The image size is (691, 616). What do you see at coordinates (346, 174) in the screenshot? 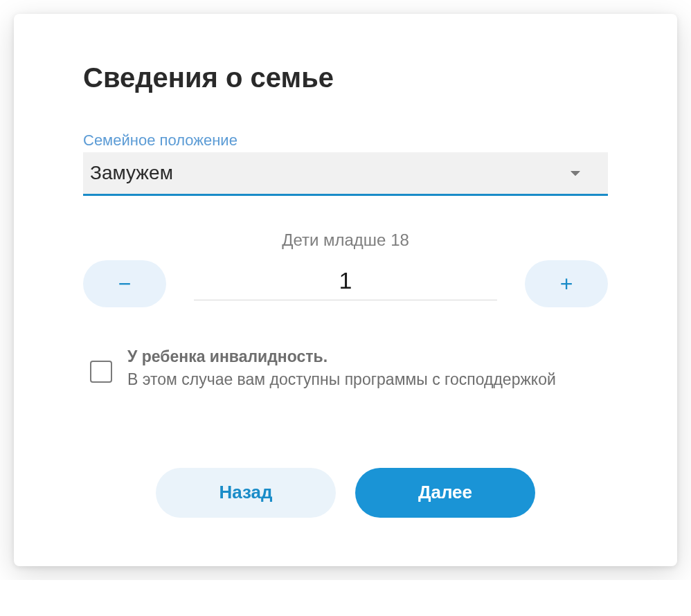
I see `marital-status-select: Замужем` at bounding box center [346, 174].